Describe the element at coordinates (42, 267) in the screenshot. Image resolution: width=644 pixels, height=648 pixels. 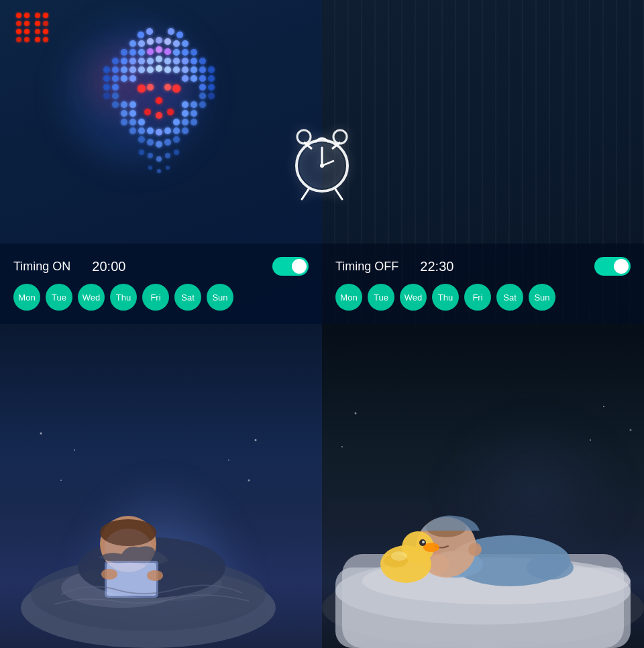
I see `timing-on-label: Timing ON` at that location.